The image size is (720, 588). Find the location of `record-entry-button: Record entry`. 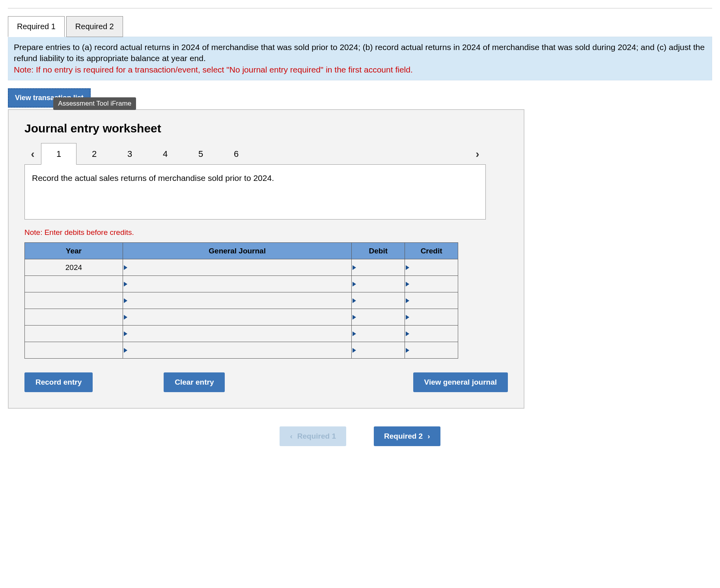

record-entry-button: Record entry is located at coordinates (58, 382).